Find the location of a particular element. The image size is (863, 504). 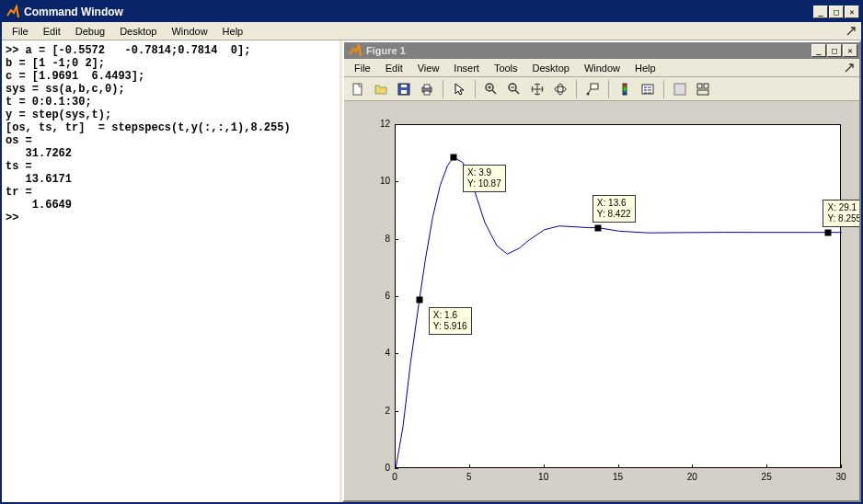

link-axes-icon is located at coordinates (680, 89).